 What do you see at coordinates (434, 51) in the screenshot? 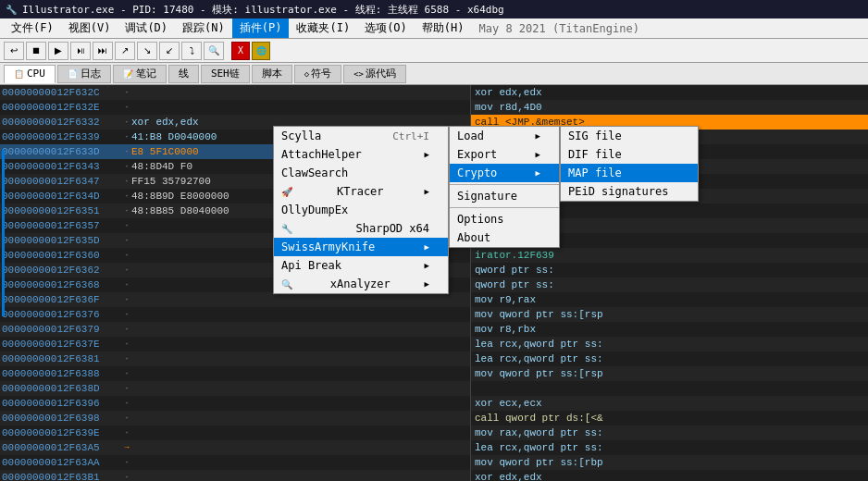
I see `toolbar: ↩ ⏹ ▶ ⏯ ⏭ ↗ ↘ ↙ ⤵ 🔍 X 🌐` at bounding box center [434, 51].